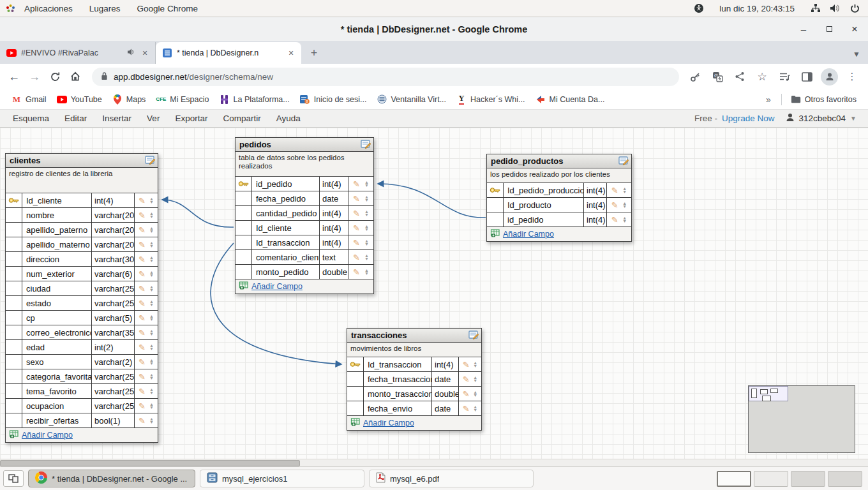 The image size is (868, 490). What do you see at coordinates (559, 161) in the screenshot?
I see `table-header: pedido_productos` at bounding box center [559, 161].